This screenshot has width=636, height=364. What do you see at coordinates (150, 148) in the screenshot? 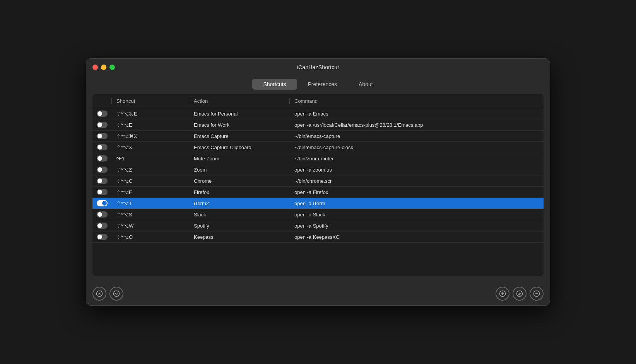
I see `shortcut-cell: ⇧^⌥X` at bounding box center [150, 148].